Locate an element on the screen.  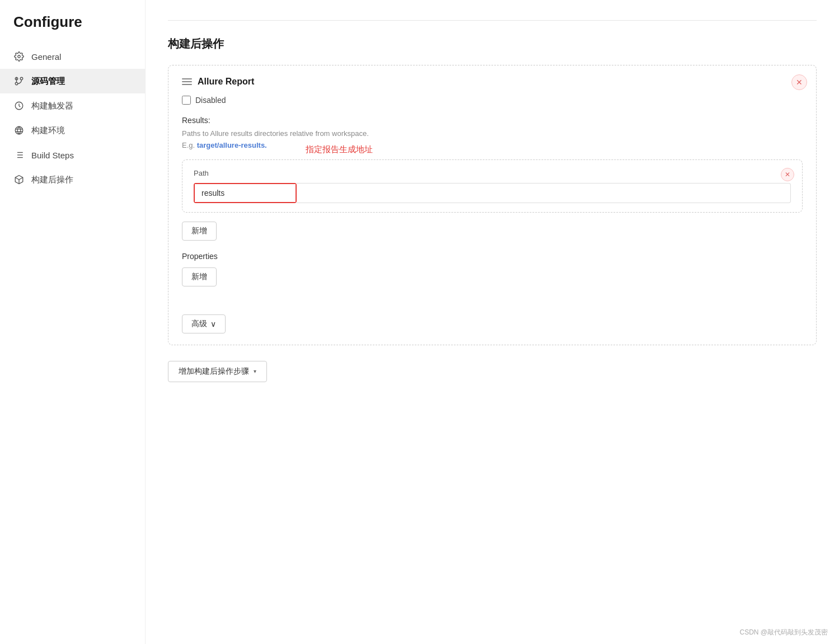
path-label: Path is located at coordinates (493, 173).